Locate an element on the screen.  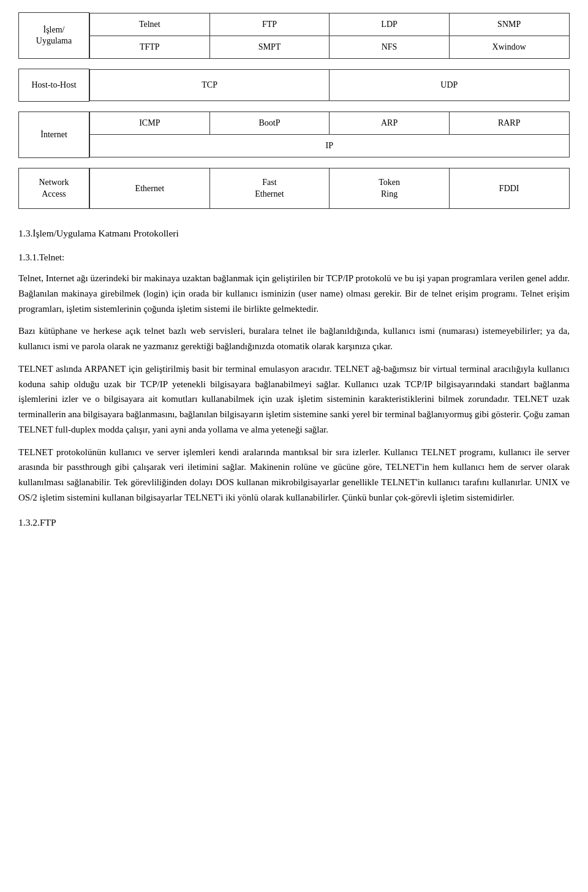
protocol-smpt: SMPT is located at coordinates (270, 47).